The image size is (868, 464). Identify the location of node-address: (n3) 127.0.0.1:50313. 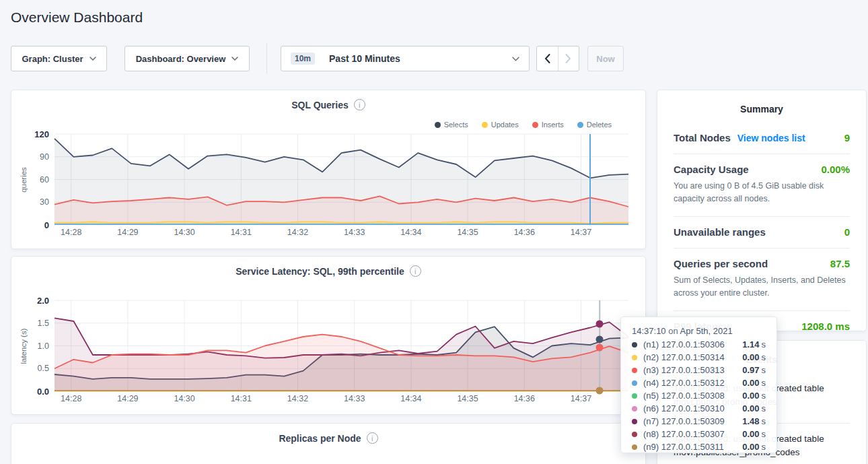
(690, 370).